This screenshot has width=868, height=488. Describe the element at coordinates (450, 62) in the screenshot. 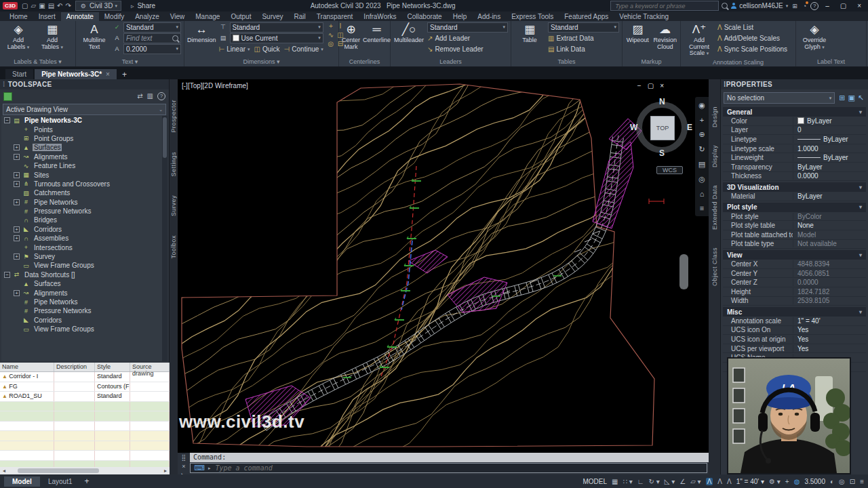

I see `panel-footer: Leaders` at that location.